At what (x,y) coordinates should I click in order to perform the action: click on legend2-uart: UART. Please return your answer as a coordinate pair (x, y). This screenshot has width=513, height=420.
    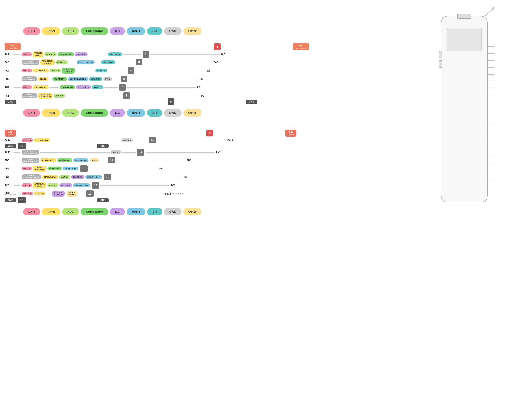
    Looking at the image, I should click on (136, 113).